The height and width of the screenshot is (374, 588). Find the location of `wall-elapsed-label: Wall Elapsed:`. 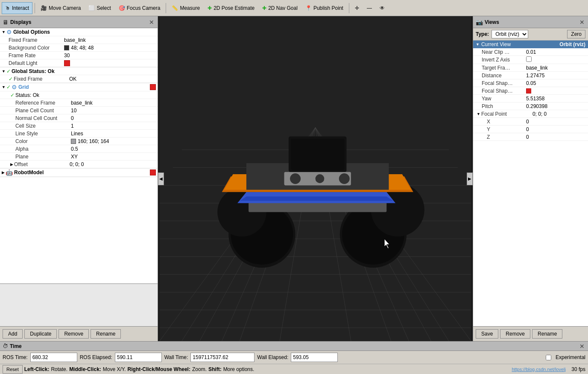

wall-elapsed-label: Wall Elapsed: is located at coordinates (272, 357).